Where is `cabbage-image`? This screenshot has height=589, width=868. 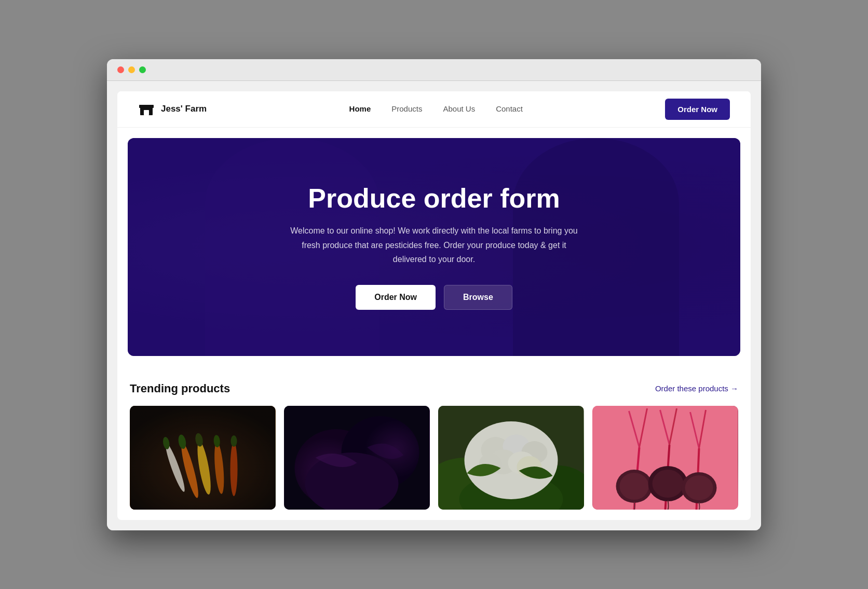 cabbage-image is located at coordinates (357, 458).